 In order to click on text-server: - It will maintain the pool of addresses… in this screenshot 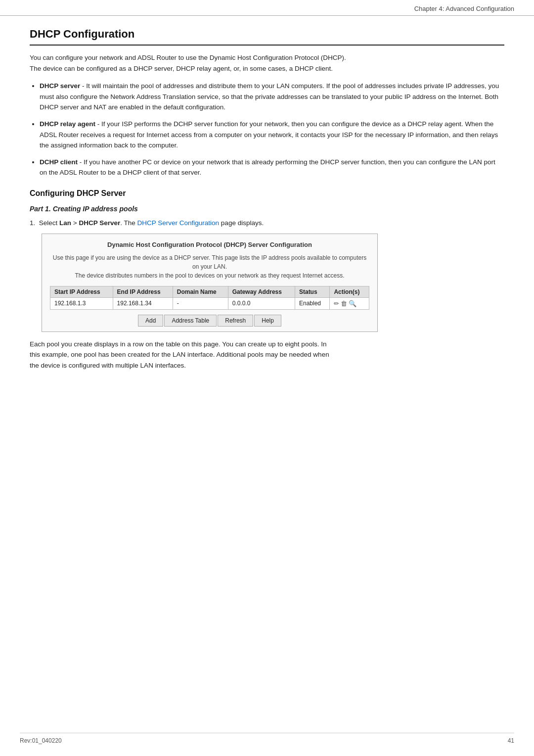, I will do `click(269, 96)`.